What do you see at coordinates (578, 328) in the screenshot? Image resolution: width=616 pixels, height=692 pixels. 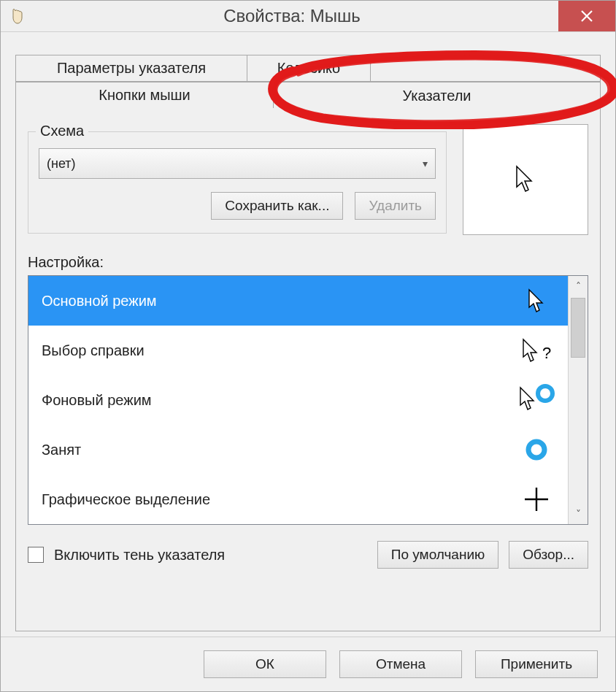 I see `scroll-thumb` at bounding box center [578, 328].